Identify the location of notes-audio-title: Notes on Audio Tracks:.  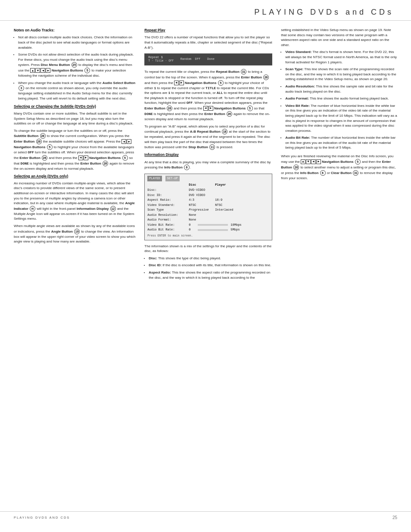
(75, 30).